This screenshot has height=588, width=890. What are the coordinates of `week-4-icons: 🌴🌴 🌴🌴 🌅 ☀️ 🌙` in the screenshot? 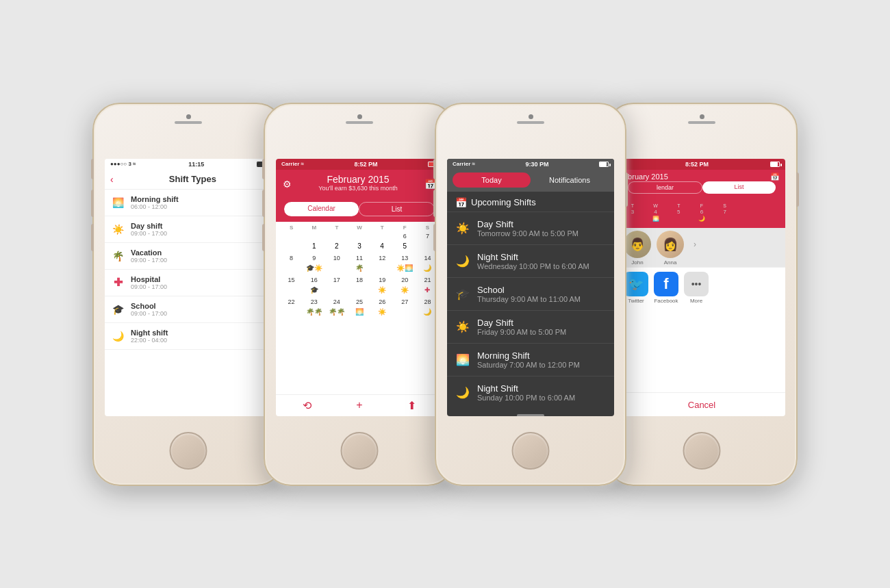 It's located at (359, 312).